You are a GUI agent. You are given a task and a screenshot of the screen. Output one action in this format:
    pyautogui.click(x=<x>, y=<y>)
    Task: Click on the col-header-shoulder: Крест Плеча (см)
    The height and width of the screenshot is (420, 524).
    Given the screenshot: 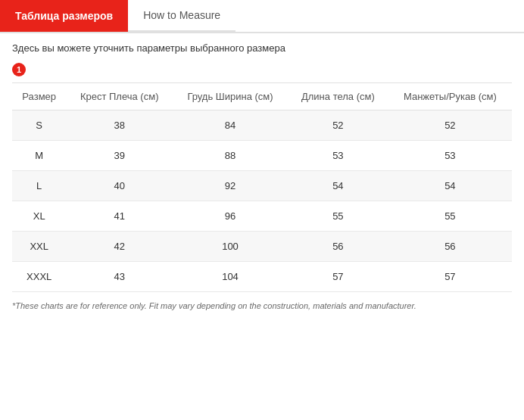 What is the action you would take?
    pyautogui.click(x=120, y=97)
    